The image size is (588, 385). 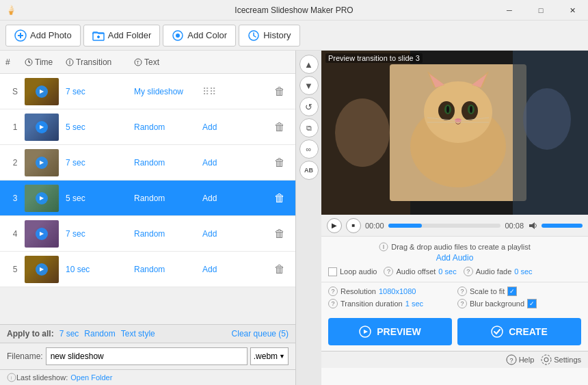 I want to click on text-overlay-button: AB, so click(x=309, y=170).